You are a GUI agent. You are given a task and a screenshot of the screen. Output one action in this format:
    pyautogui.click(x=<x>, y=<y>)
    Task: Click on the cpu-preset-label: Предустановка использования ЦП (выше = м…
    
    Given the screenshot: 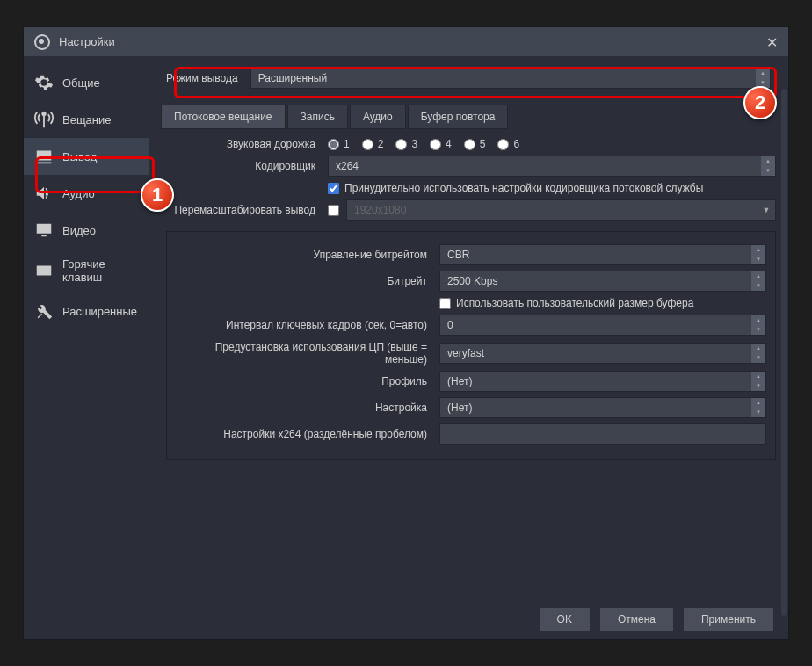 What is the action you would take?
    pyautogui.click(x=303, y=353)
    